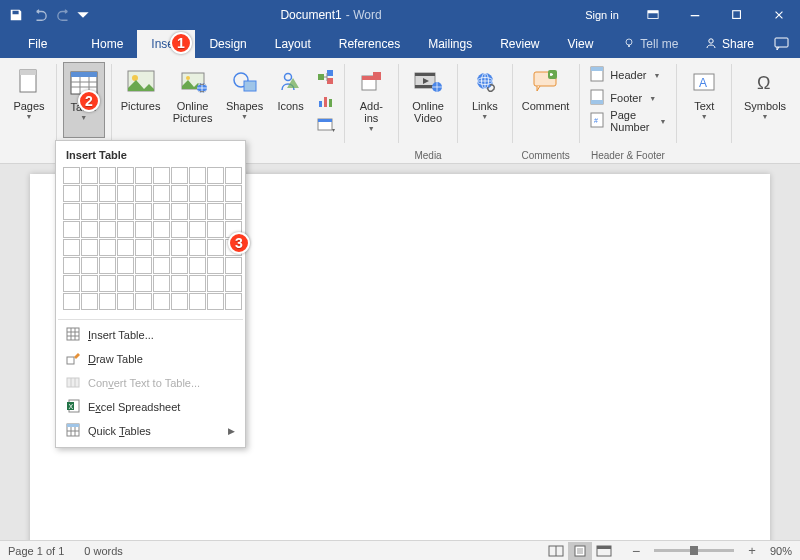 The image size is (800, 560). Describe the element at coordinates (485, 100) in the screenshot. I see `links-button: Links▼` at that location.